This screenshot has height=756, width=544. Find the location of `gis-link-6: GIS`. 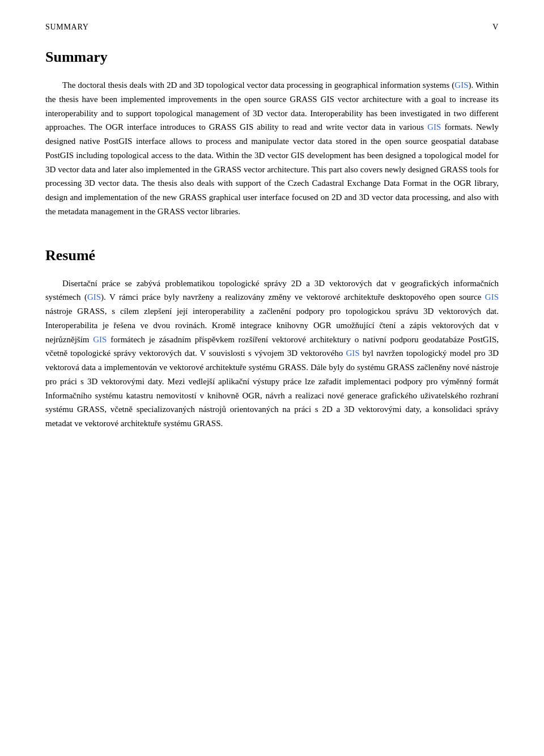

gis-link-6: GIS is located at coordinates (352, 353).